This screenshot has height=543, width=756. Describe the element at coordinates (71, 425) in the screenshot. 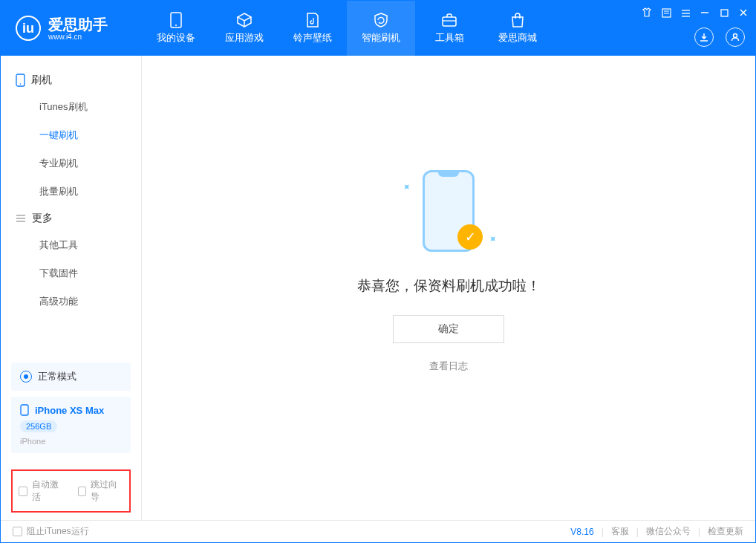

I see `device-box: iPhone XS Max 256GB iPhone` at that location.